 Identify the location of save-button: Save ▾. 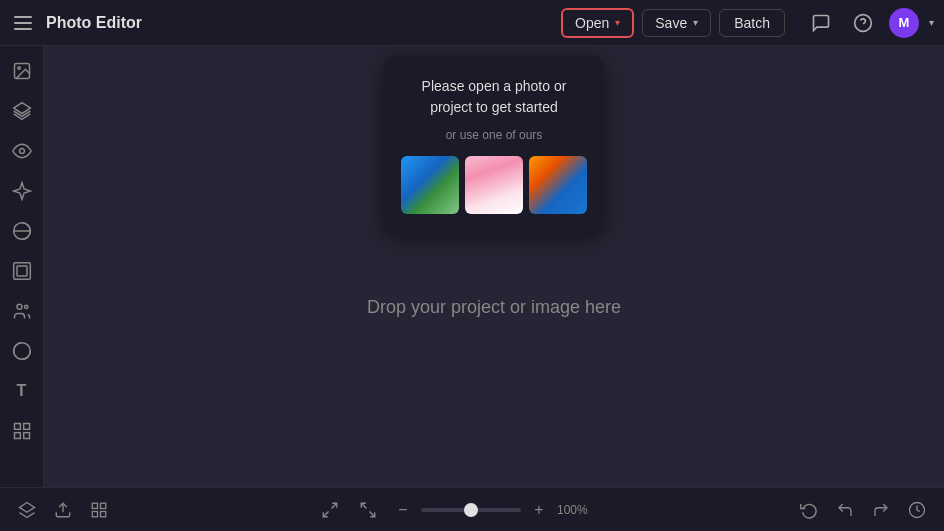
(676, 23).